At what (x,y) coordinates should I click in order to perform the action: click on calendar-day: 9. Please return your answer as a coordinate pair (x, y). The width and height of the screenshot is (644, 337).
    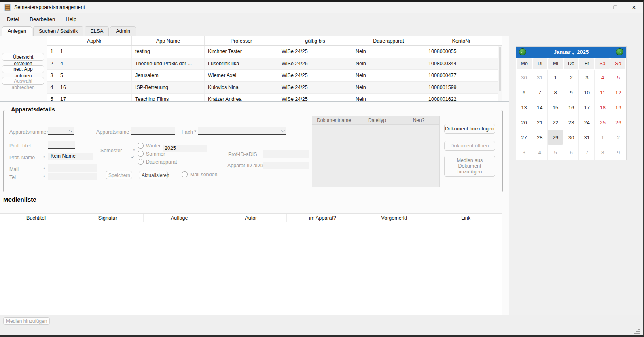
    Looking at the image, I should click on (618, 152).